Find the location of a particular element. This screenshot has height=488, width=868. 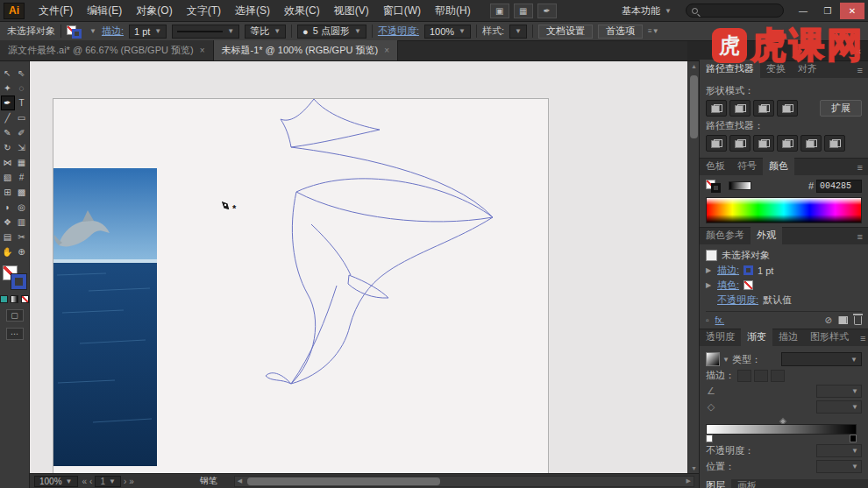

scale-tool: ⇲ is located at coordinates (22, 147).